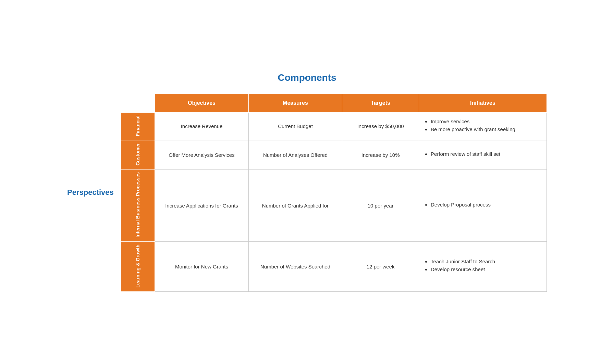  What do you see at coordinates (483, 103) in the screenshot?
I see `header-initiatives: Initiatives` at bounding box center [483, 103].